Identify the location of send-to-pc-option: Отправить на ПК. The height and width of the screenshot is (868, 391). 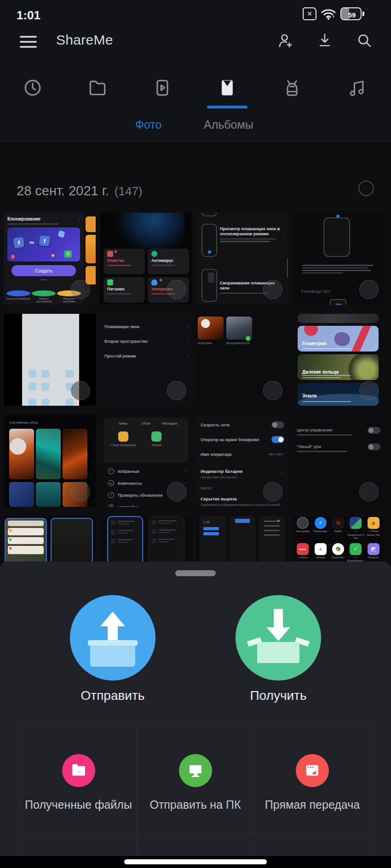
(196, 779).